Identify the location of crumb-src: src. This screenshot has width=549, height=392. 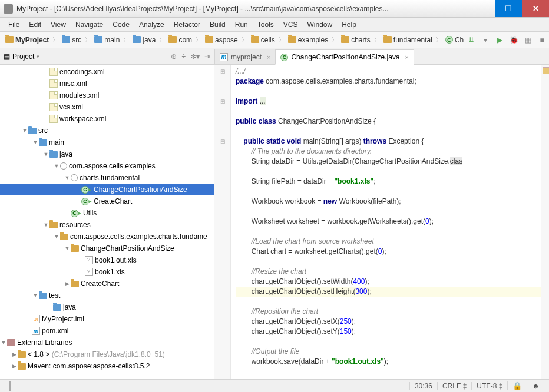
(72, 40).